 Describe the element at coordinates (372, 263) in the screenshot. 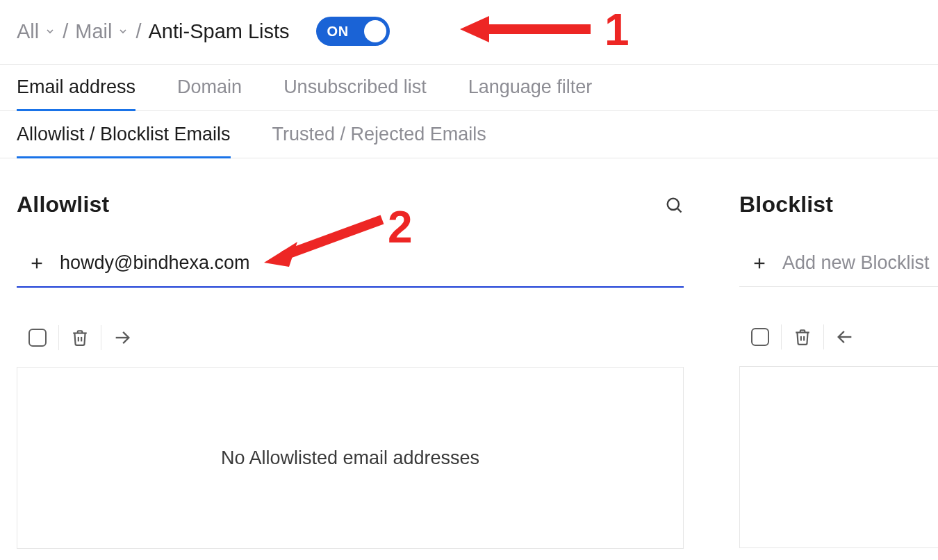

I see `allowlist-input` at that location.